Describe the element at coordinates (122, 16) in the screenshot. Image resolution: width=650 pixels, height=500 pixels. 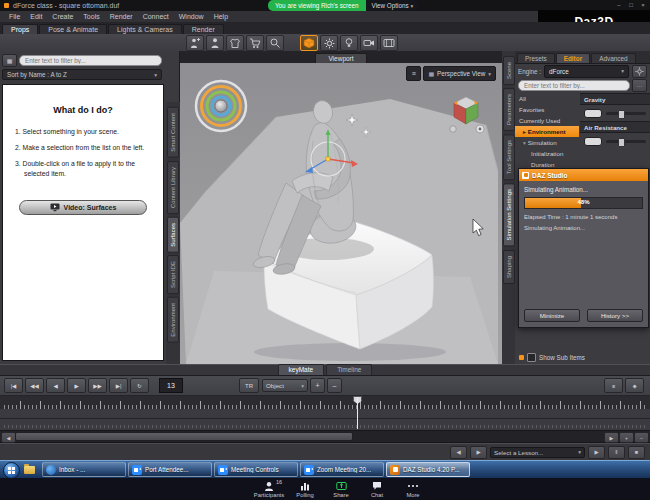
I see `menu-render: Render` at that location.